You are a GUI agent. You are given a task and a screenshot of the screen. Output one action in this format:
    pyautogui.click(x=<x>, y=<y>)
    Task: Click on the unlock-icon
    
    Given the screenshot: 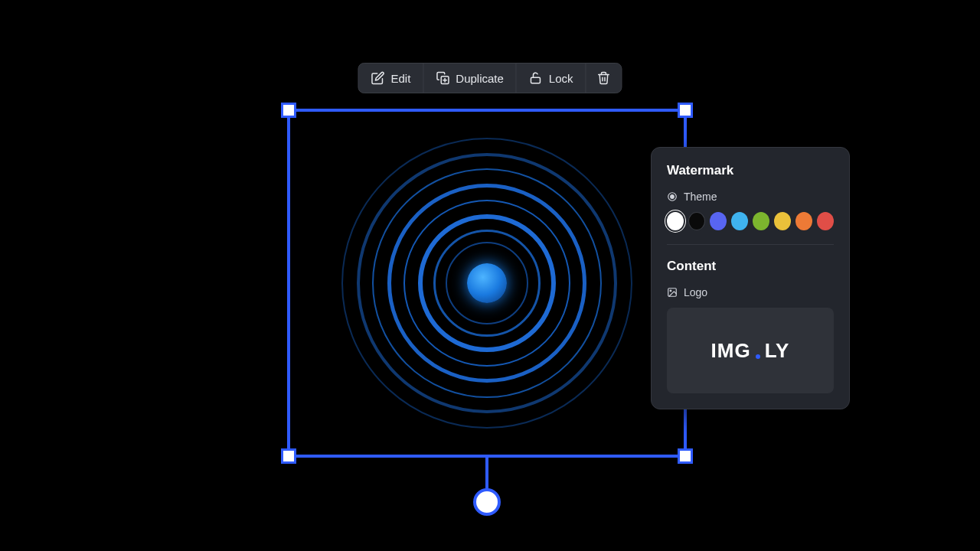 What is the action you would take?
    pyautogui.click(x=536, y=78)
    